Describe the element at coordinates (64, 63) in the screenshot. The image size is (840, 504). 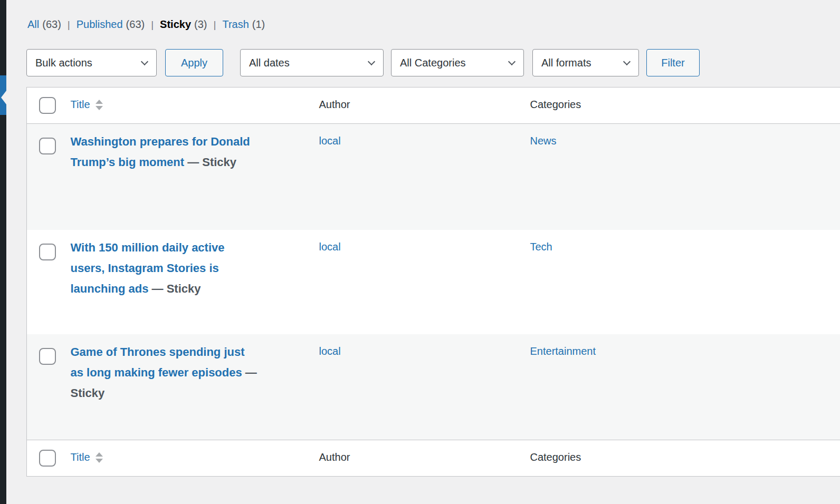
I see `bulk-actions-selected-value: Bulk actions` at that location.